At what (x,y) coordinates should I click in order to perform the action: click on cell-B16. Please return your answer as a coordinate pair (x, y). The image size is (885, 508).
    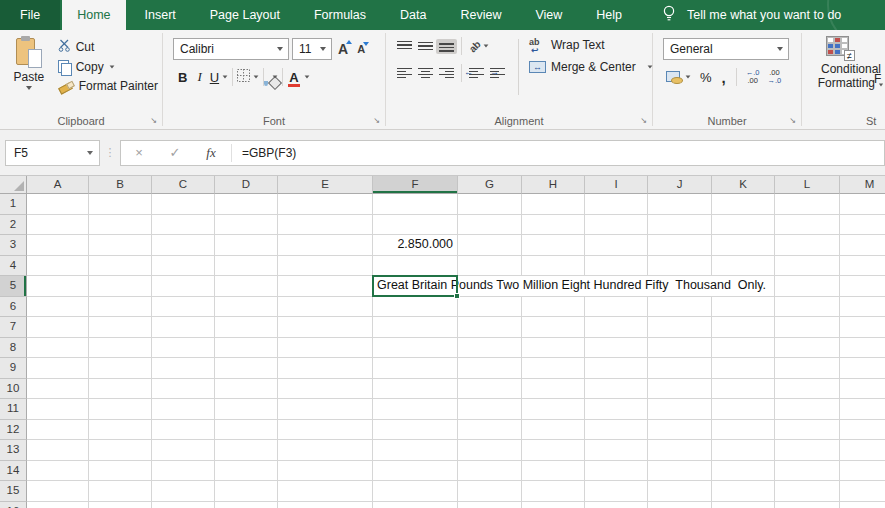
    Looking at the image, I should click on (120, 505).